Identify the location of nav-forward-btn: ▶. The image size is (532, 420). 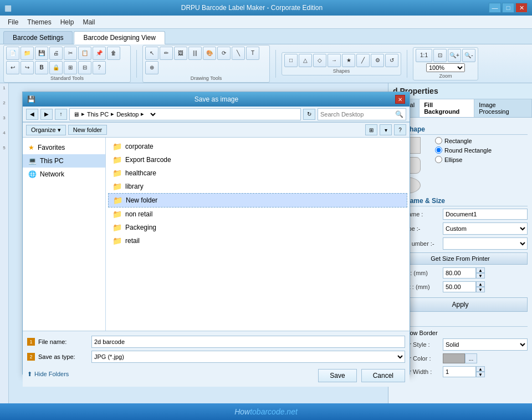
(47, 114).